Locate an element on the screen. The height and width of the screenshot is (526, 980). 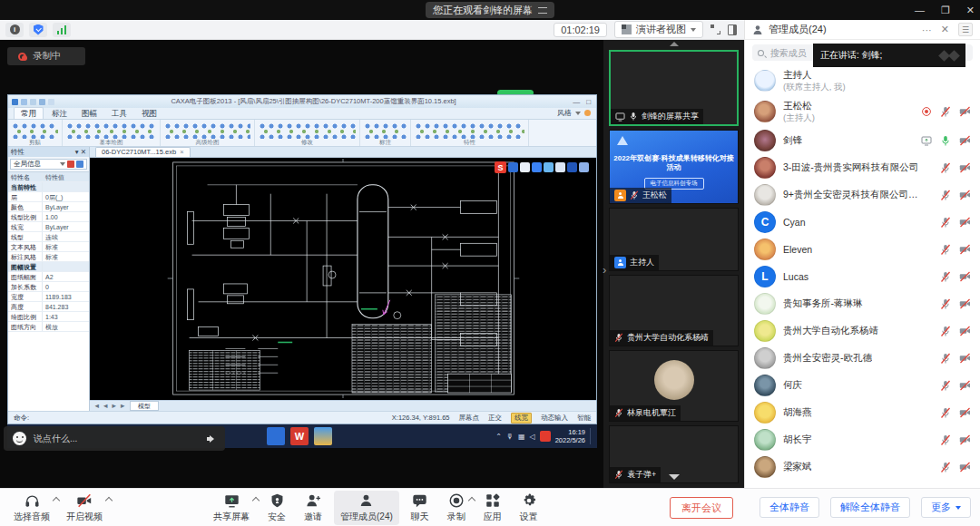
toolbar-audio: 选择音频 is located at coordinates (32, 508).